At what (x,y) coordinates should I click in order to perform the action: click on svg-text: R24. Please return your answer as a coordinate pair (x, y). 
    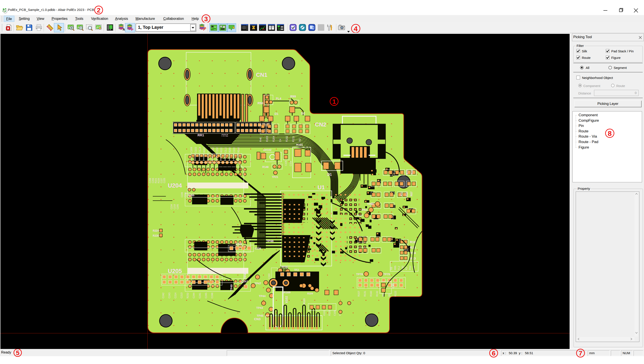
    Looking at the image, I should click on (407, 194).